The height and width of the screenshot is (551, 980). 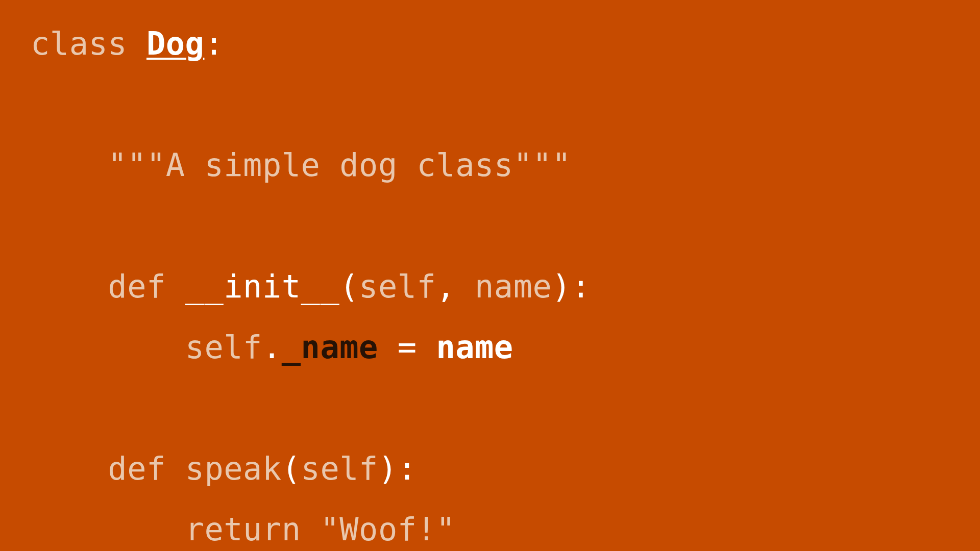 What do you see at coordinates (262, 287) in the screenshot?
I see `method-init: __init__` at bounding box center [262, 287].